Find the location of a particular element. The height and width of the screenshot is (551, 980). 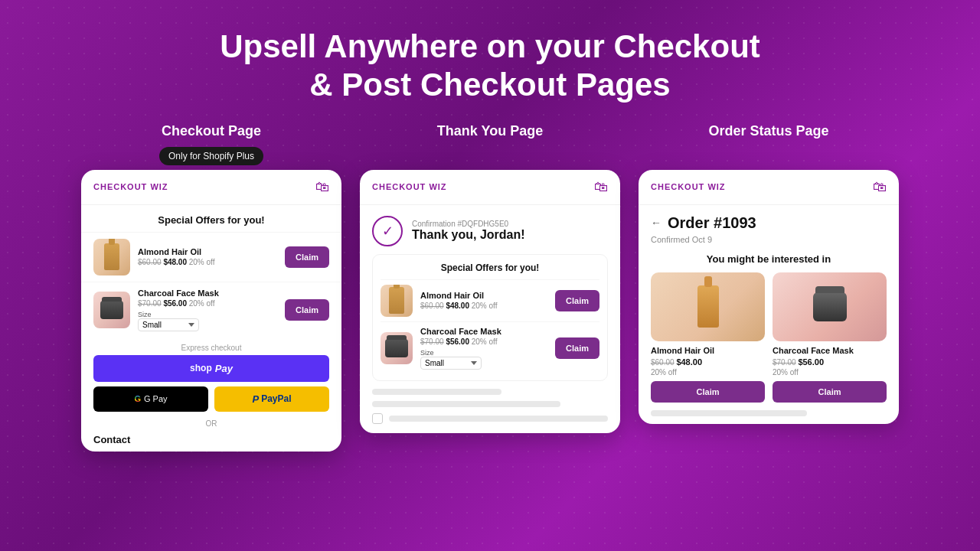

grid-face-mask-bg is located at coordinates (830, 307).